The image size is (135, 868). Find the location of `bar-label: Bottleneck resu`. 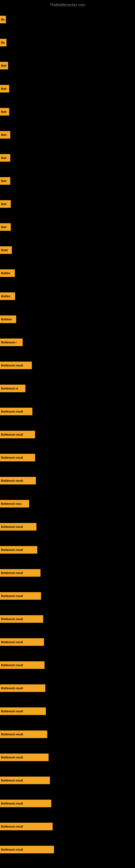

bar-label: Bottleneck resu is located at coordinates (11, 504).